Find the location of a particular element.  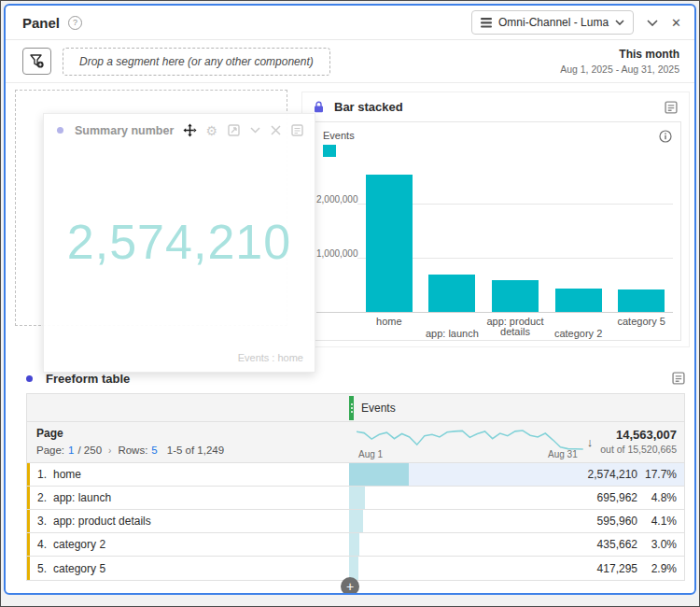

table-pagination: Page: 1 / 250 › Rows: 5 1-5 of 1,249 is located at coordinates (192, 450).